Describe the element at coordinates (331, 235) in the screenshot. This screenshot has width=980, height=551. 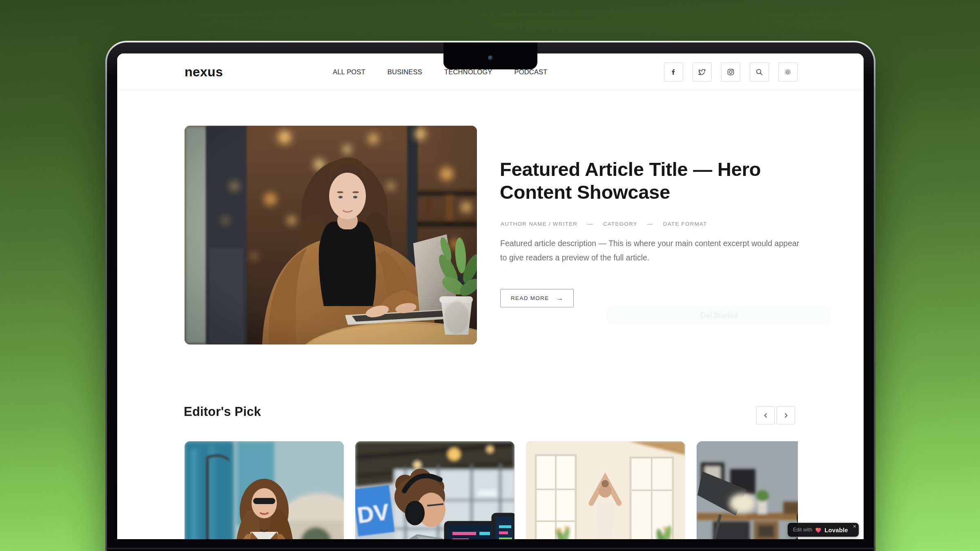
I see `hero-photo-illustration` at that location.